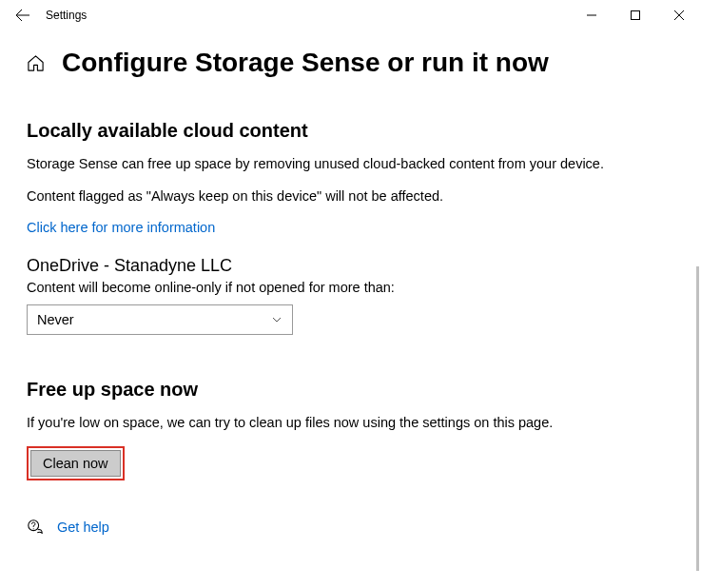  What do you see at coordinates (635, 15) in the screenshot?
I see `window-controls` at bounding box center [635, 15].